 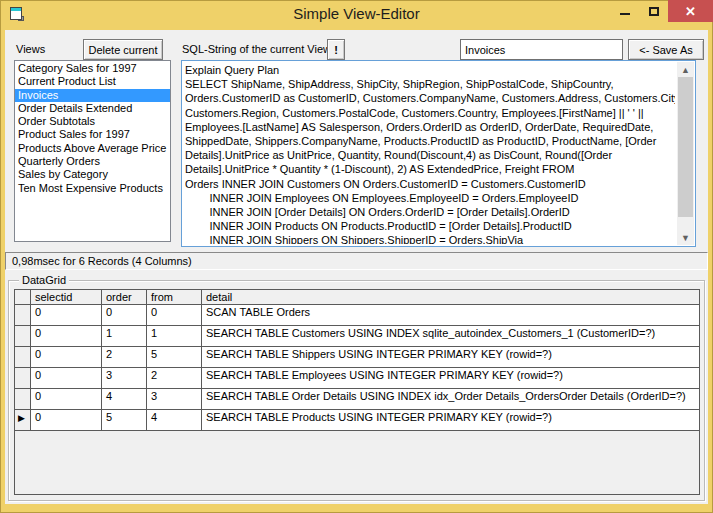 I want to click on row-selector-cell: ▶, so click(x=23, y=420).